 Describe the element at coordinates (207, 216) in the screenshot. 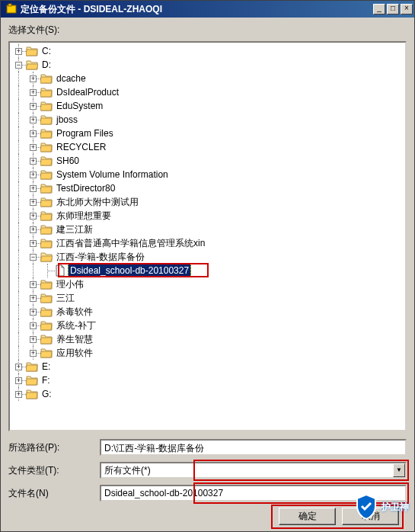

I see `tree-folder: +东师理想重要` at that location.